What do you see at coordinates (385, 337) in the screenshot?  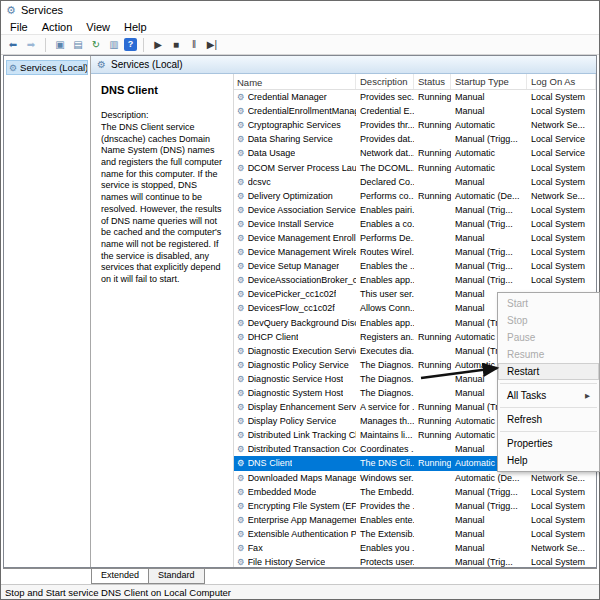 I see `service-description: Registers an...` at bounding box center [385, 337].